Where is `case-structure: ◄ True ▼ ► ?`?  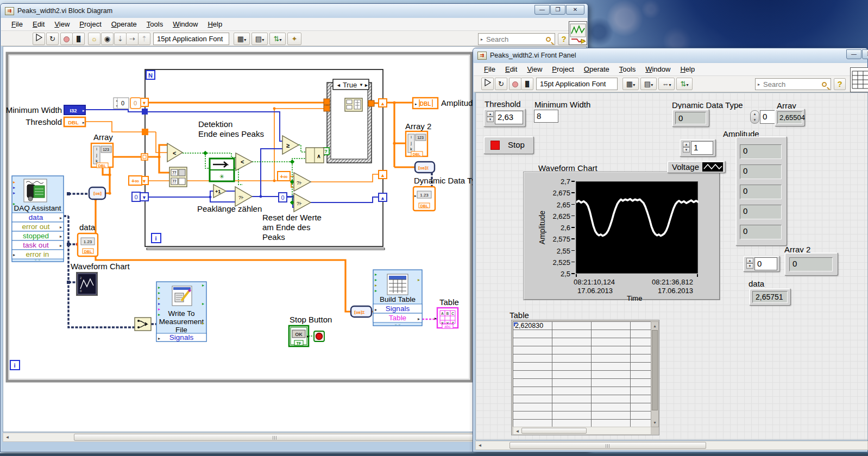 case-structure: ◄ True ▼ ► ? is located at coordinates (349, 121).